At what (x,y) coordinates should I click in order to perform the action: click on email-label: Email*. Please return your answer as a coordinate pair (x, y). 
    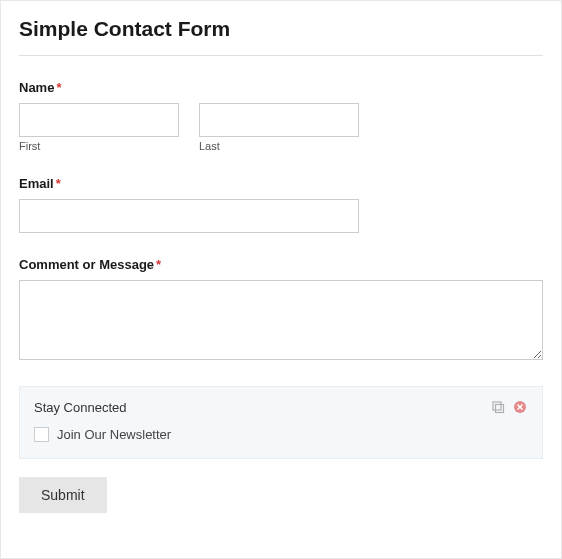
    Looking at the image, I should click on (40, 184).